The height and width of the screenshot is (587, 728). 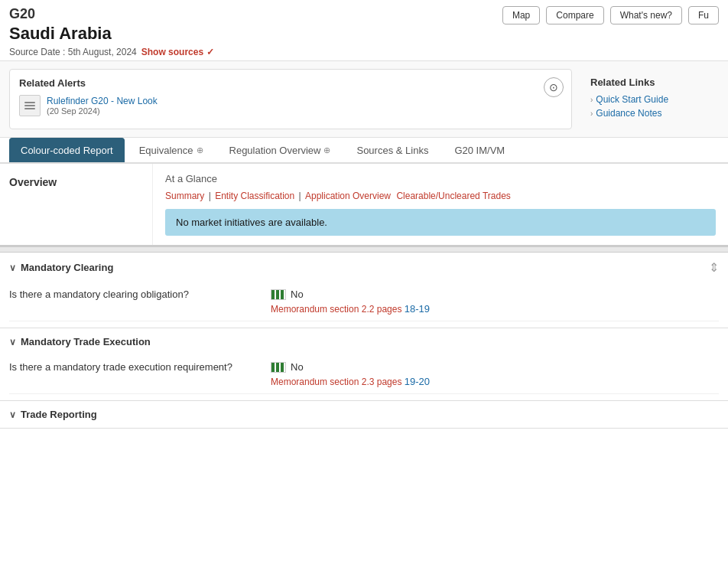 I want to click on check-icon: ✓, so click(x=210, y=52).